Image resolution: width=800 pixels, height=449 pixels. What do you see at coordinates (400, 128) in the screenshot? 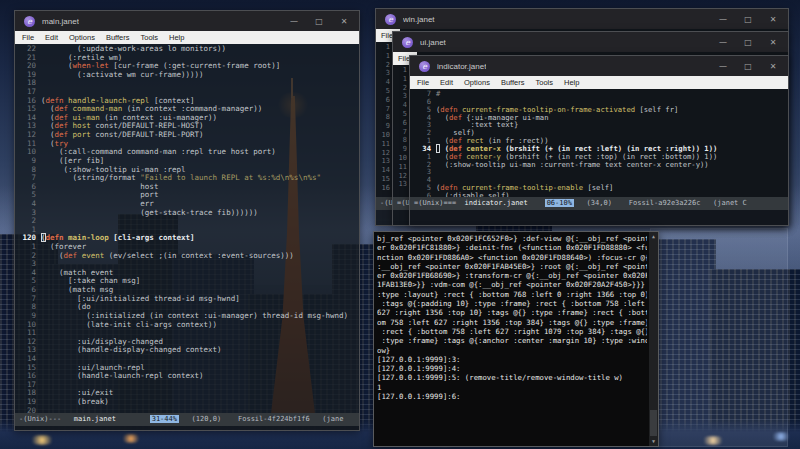
I see `line-number-gutter: 112345678910111213` at bounding box center [400, 128].